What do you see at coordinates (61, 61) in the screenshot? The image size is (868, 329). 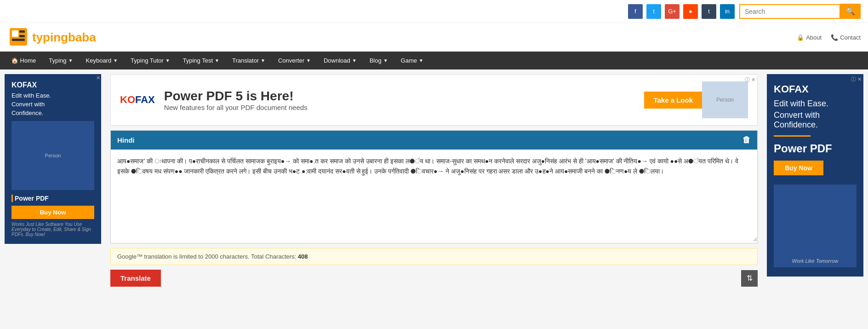 I see `nav-typing: Typing ▼` at bounding box center [61, 61].